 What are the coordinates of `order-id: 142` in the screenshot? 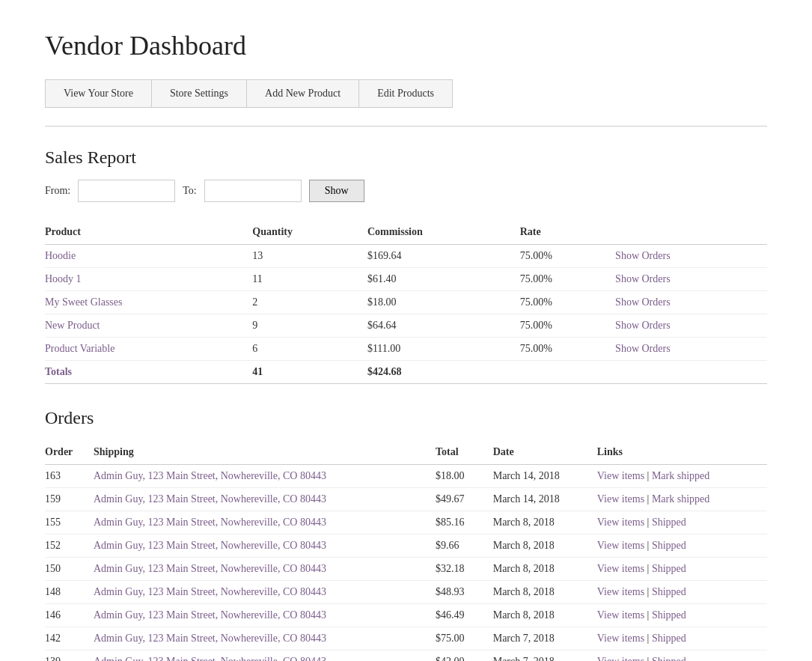 It's located at (69, 639).